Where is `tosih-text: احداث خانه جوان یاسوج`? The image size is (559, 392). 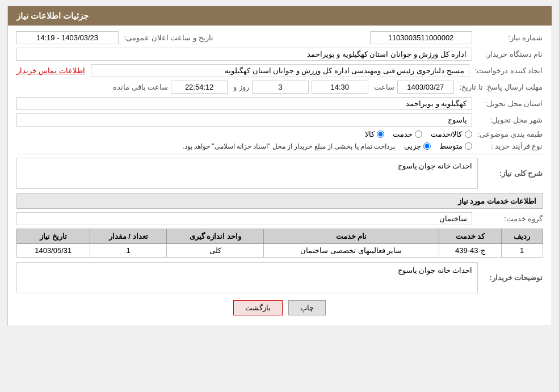
tosih-text: احداث خانه جوان یاسوج is located at coordinates (435, 270).